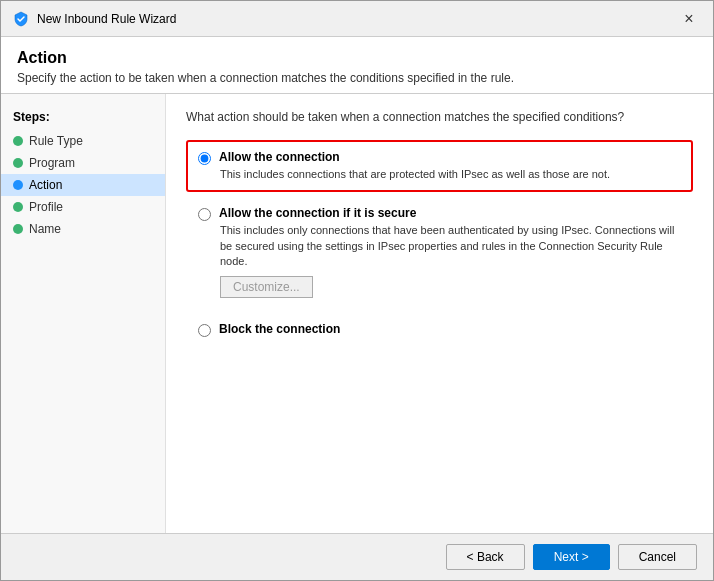 The width and height of the screenshot is (714, 581). What do you see at coordinates (440, 158) in the screenshot?
I see `option-allow-row: Allow the connection` at bounding box center [440, 158].